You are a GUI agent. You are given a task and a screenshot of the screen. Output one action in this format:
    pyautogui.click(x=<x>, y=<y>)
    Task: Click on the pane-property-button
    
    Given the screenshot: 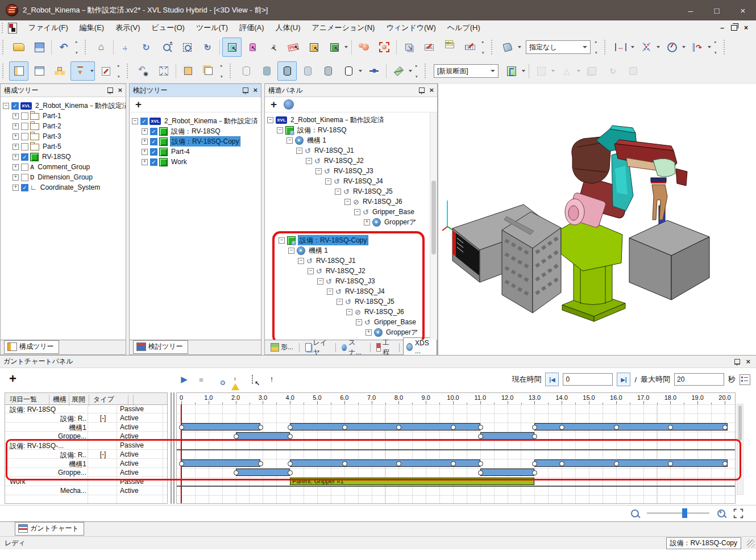 What is the action you would take?
    pyautogui.click(x=39, y=71)
    